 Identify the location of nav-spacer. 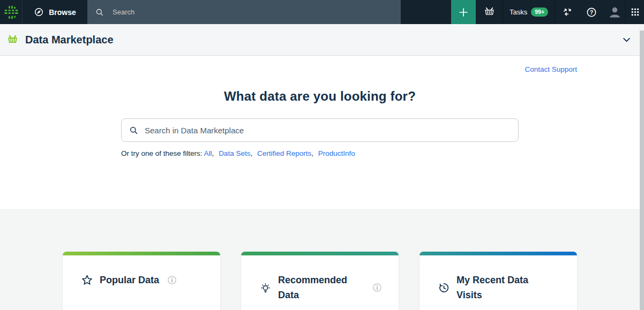
(426, 12).